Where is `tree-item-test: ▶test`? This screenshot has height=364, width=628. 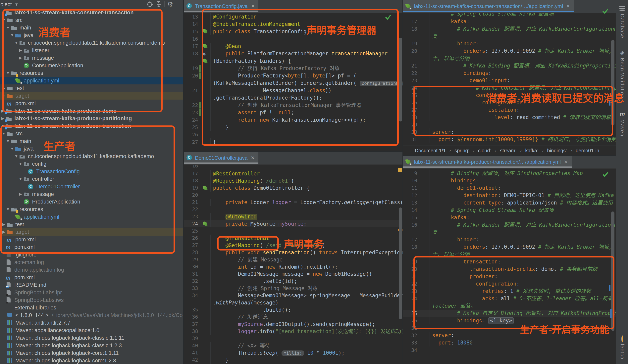 tree-item-test: ▶test is located at coordinates (92, 224).